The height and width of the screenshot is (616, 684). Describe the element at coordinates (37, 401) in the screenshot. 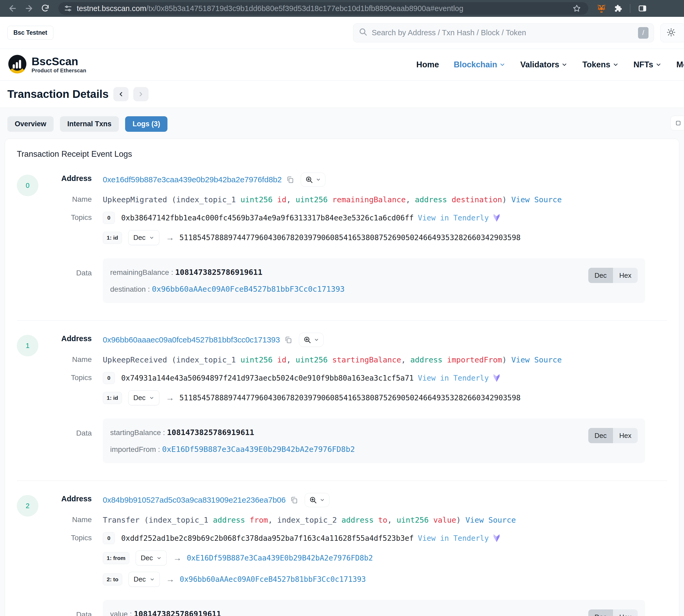

I see `log-index: 1` at that location.